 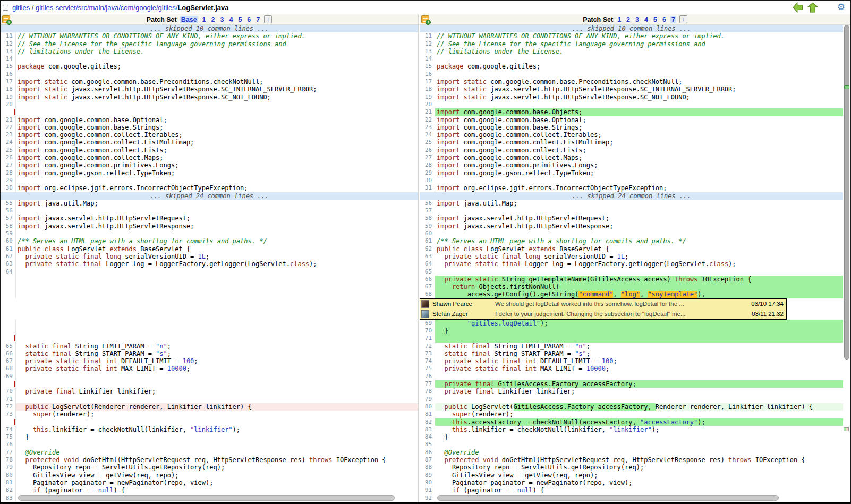 I want to click on line-number: 90, so click(x=427, y=483).